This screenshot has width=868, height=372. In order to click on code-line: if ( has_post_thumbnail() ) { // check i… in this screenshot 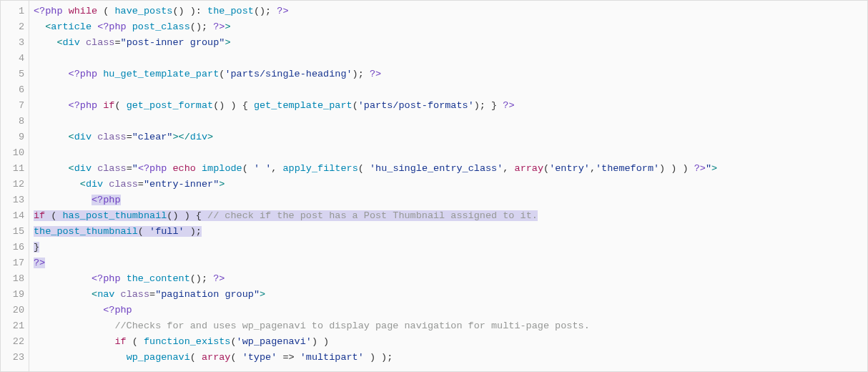, I will do `click(450, 216)`.